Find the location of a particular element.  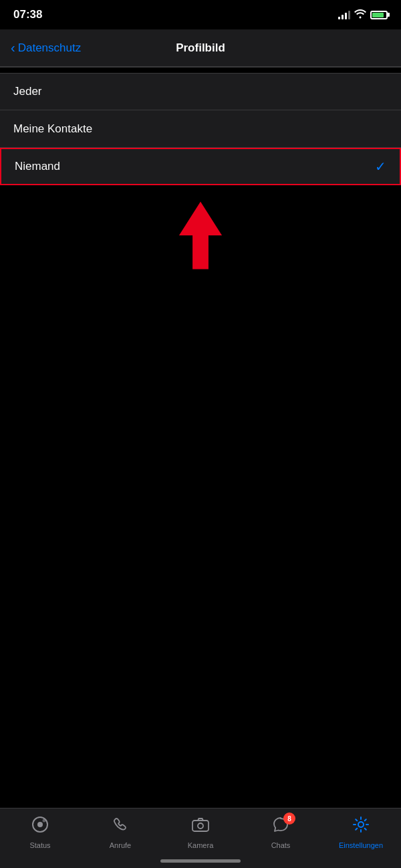

einstellungen-tab-icon is located at coordinates (361, 827).